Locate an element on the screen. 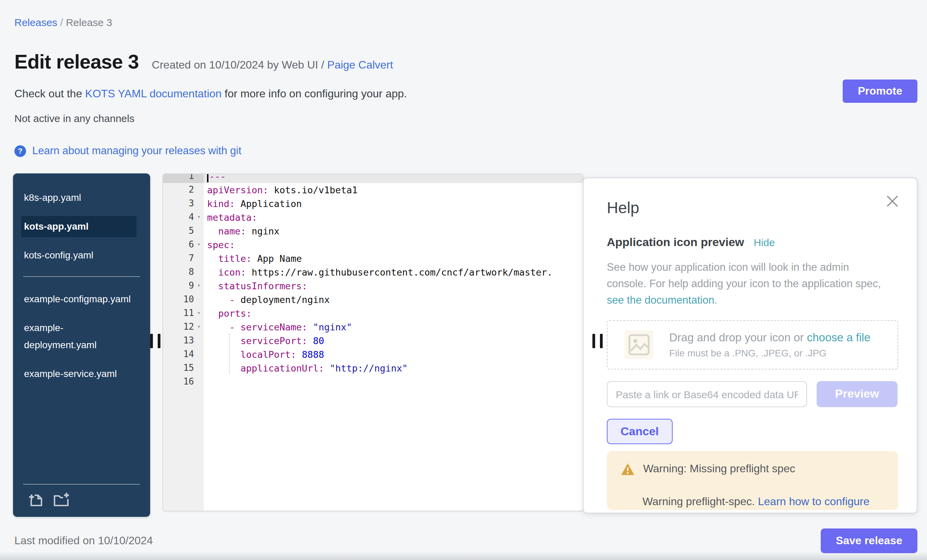 The width and height of the screenshot is (927, 560). code-line-text: - deployment/nginx is located at coordinates (393, 299).